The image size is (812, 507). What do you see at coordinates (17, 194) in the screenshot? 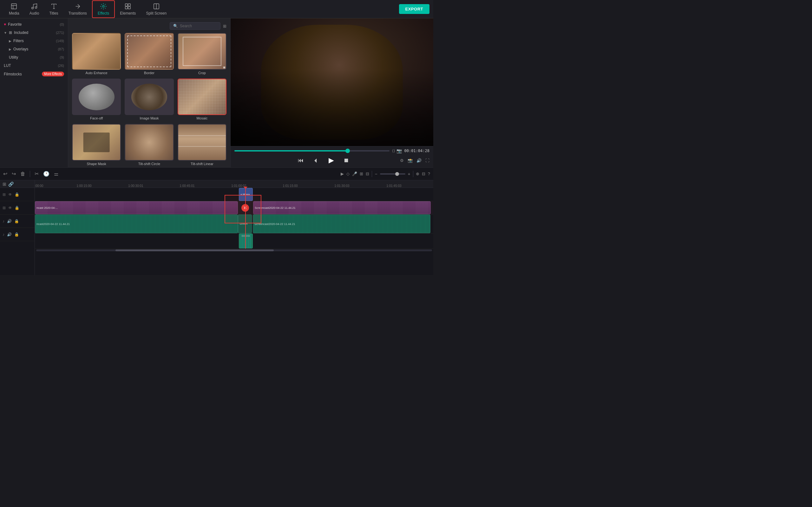
I see `track-1-lock-icon: 🔒` at bounding box center [17, 194].